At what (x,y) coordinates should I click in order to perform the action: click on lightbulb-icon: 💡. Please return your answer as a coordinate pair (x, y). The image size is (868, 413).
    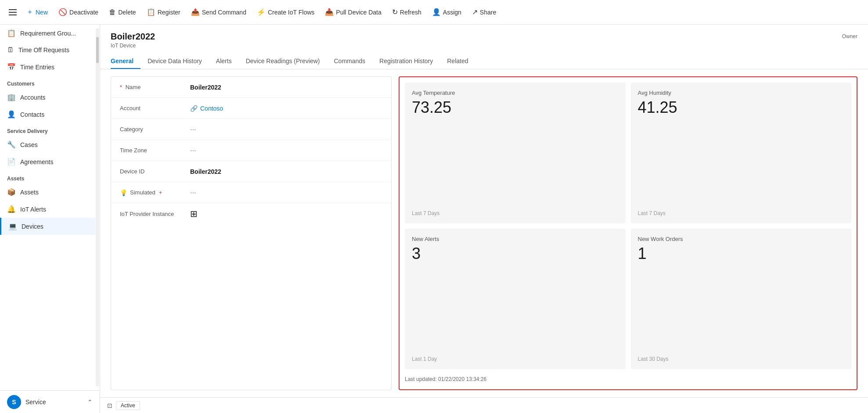
    Looking at the image, I should click on (124, 193).